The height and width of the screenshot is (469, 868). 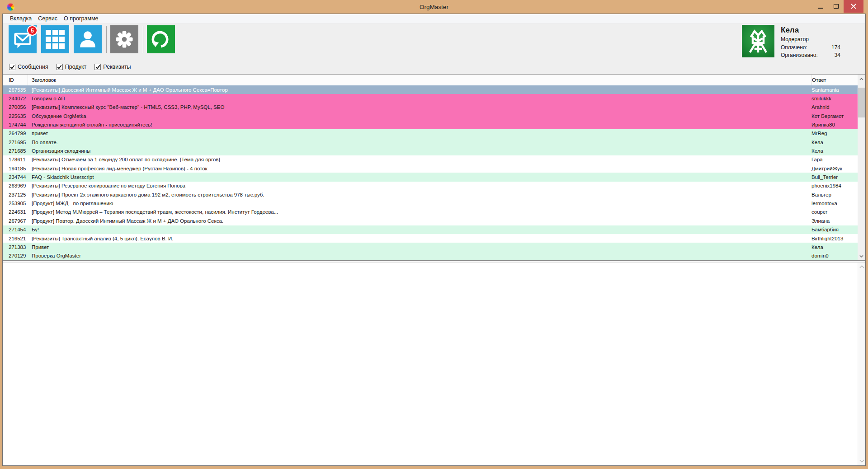 I want to click on cell-id: 270056, so click(x=15, y=107).